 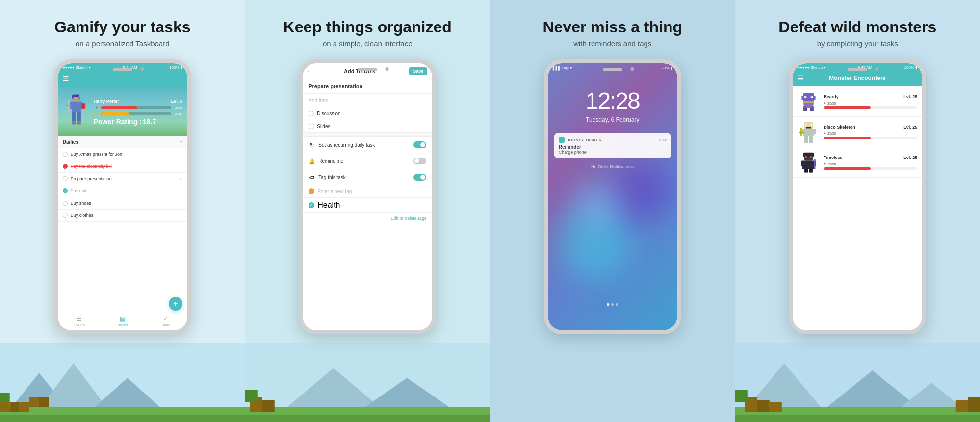 I want to click on task-circle-2: ●, so click(x=65, y=166).